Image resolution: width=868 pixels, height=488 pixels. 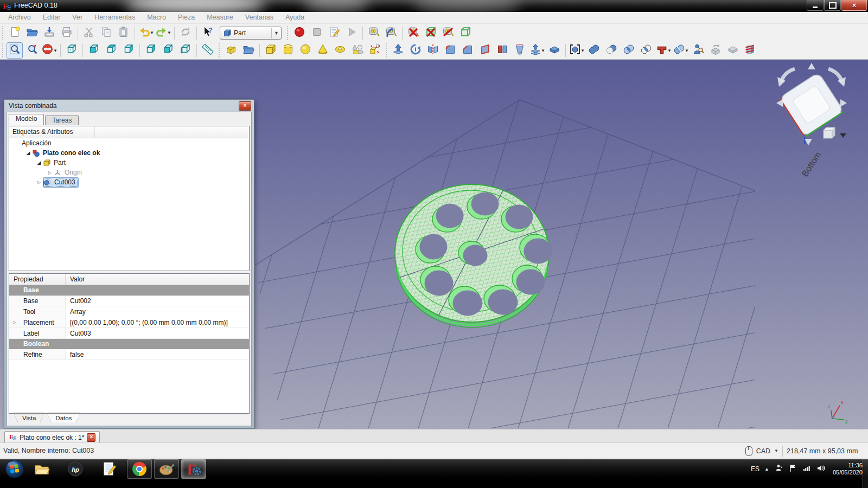 What do you see at coordinates (49, 33) in the screenshot?
I see `save-document-button` at bounding box center [49, 33].